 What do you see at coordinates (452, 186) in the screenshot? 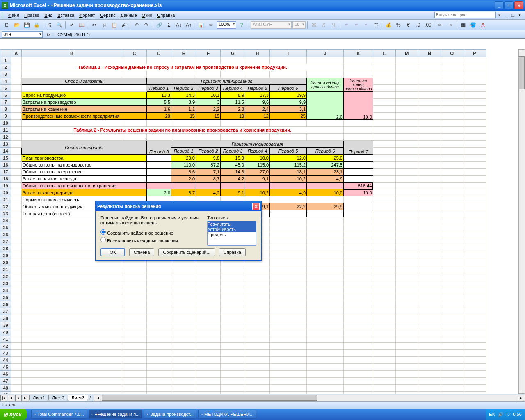
I see `cell-O19` at bounding box center [452, 186].